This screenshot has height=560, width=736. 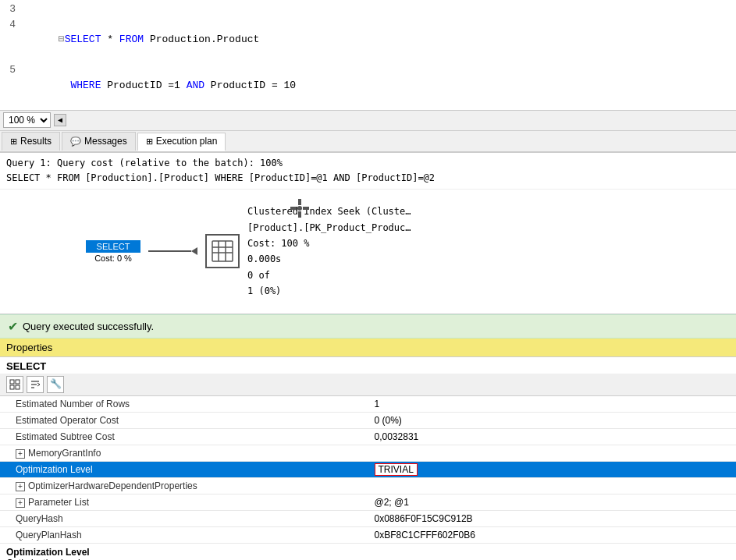 What do you see at coordinates (55, 385) in the screenshot?
I see `props-wrench-icon: 🔧` at bounding box center [55, 385].